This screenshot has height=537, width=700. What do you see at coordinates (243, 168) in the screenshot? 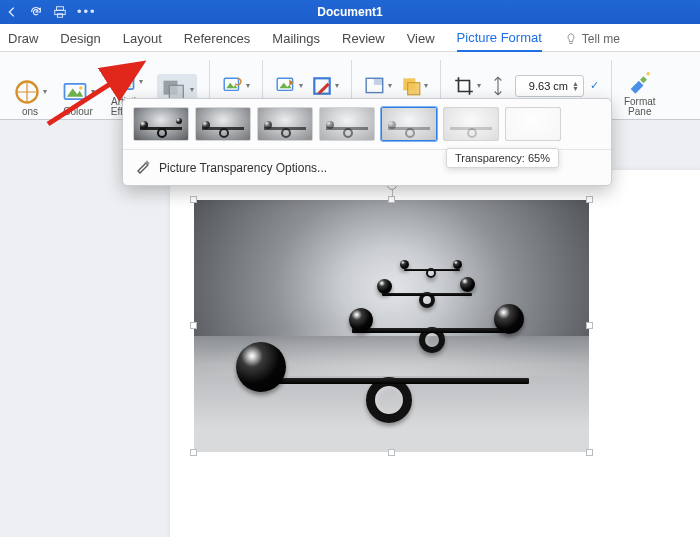
I see `transparency-options-label: Picture Transparency Options...` at bounding box center [243, 168].